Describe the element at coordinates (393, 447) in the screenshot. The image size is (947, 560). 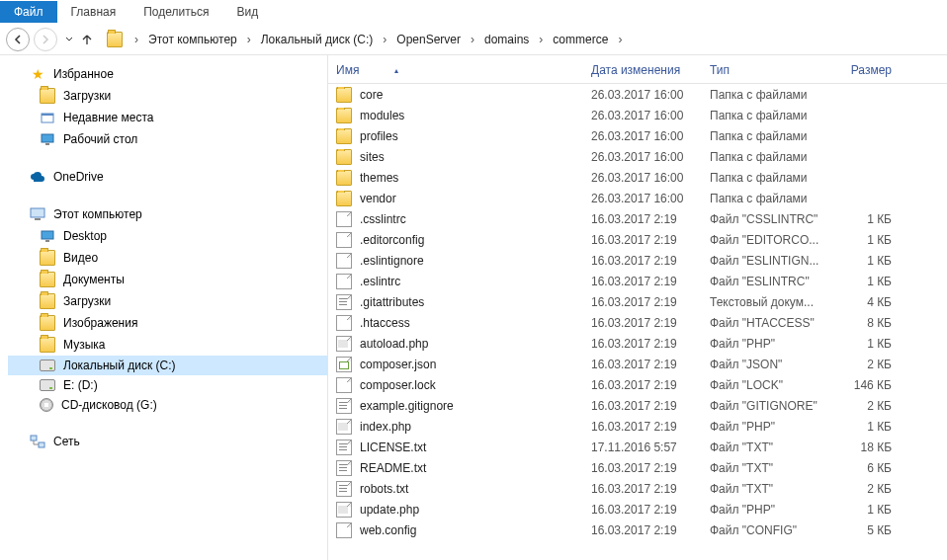
I see `file-name: LICENSE.txt` at that location.